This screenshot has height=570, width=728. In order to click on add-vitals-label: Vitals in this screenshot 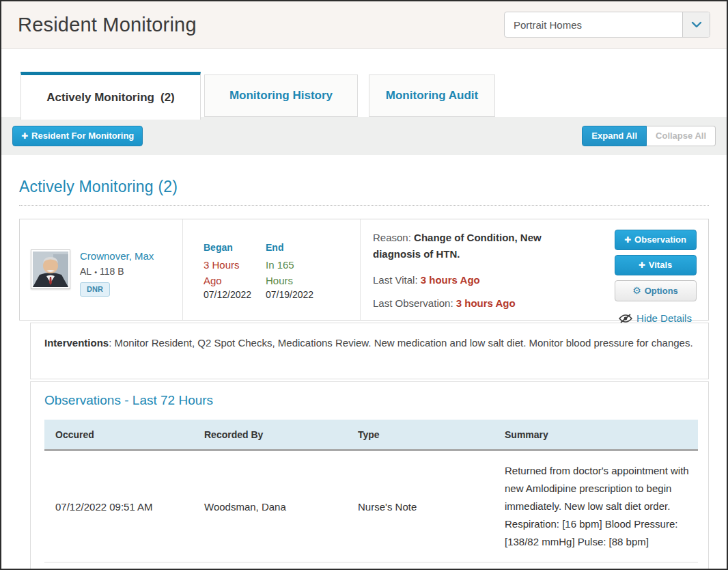, I will do `click(660, 265)`.